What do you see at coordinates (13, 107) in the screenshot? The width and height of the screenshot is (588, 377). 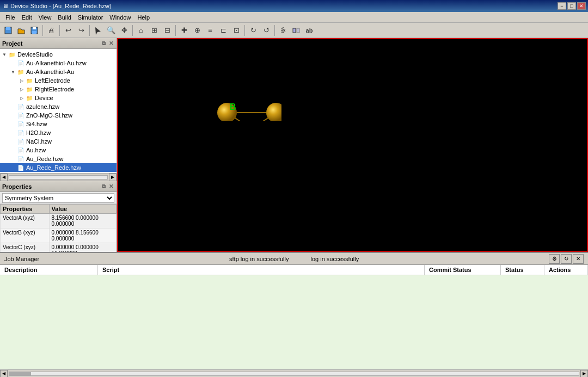 I see `expand-azulene` at bounding box center [13, 107].